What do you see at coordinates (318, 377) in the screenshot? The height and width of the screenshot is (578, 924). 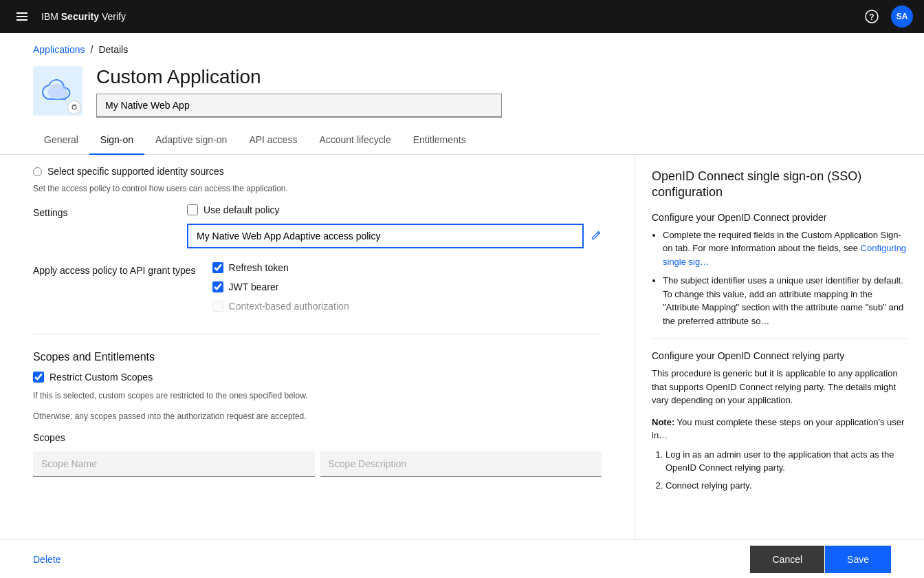 I see `restrict-custom-scopes-row: Restrict Custom Scopes` at bounding box center [318, 377].